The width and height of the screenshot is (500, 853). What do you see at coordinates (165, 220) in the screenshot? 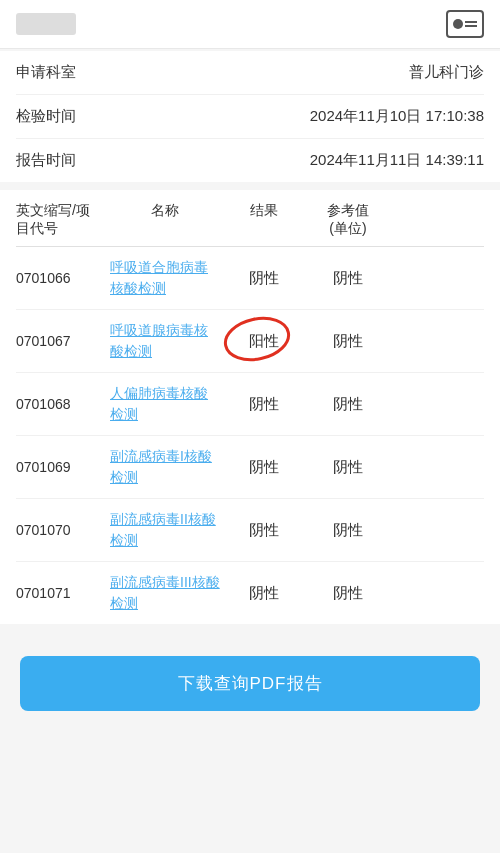
I see `col-header-name: 名称` at bounding box center [165, 220].